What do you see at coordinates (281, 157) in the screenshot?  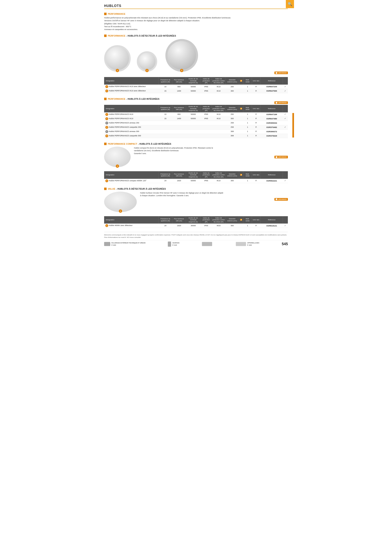 I see `ledvance-badge-compact: LEDVANCE` at bounding box center [281, 157].